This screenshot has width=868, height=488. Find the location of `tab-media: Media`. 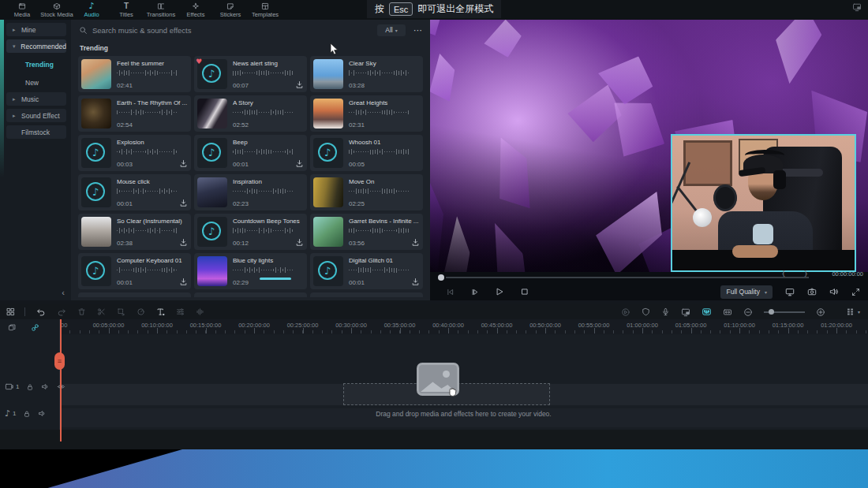

tab-media: Media is located at coordinates (22, 9).